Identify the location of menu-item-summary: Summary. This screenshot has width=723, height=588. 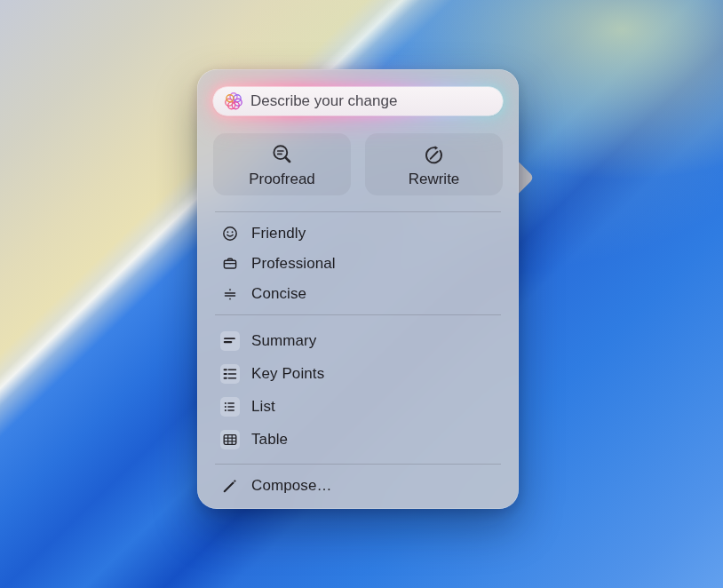
(358, 341).